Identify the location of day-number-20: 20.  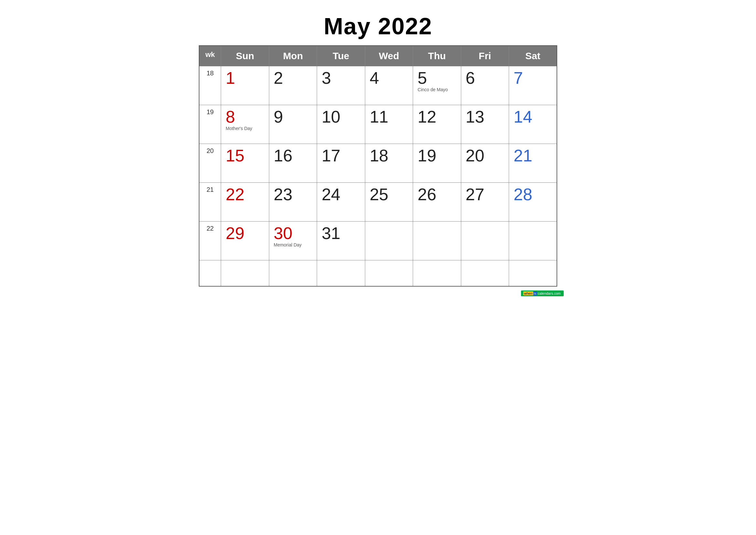
(485, 155).